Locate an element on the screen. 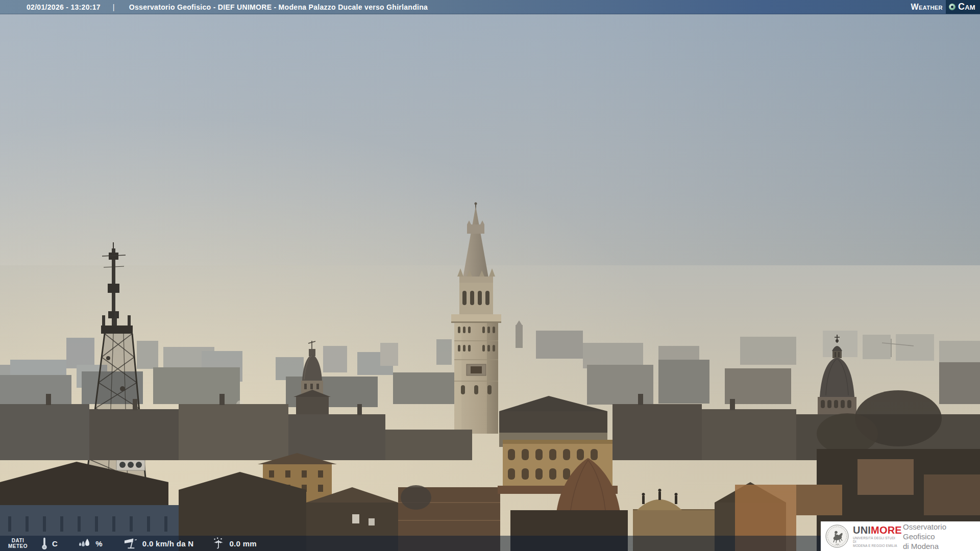  dati-meteo-label: DATI METEO is located at coordinates (18, 544).